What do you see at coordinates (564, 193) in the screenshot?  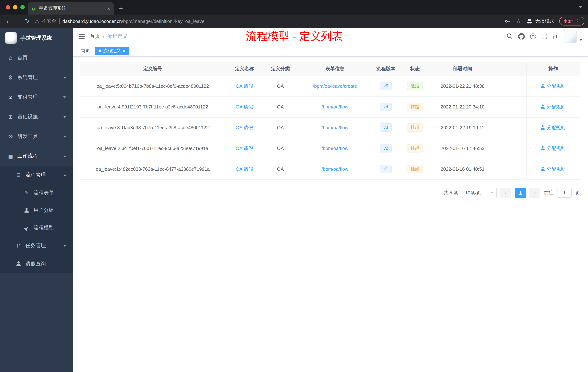 I see `goto-page-input` at bounding box center [564, 193].